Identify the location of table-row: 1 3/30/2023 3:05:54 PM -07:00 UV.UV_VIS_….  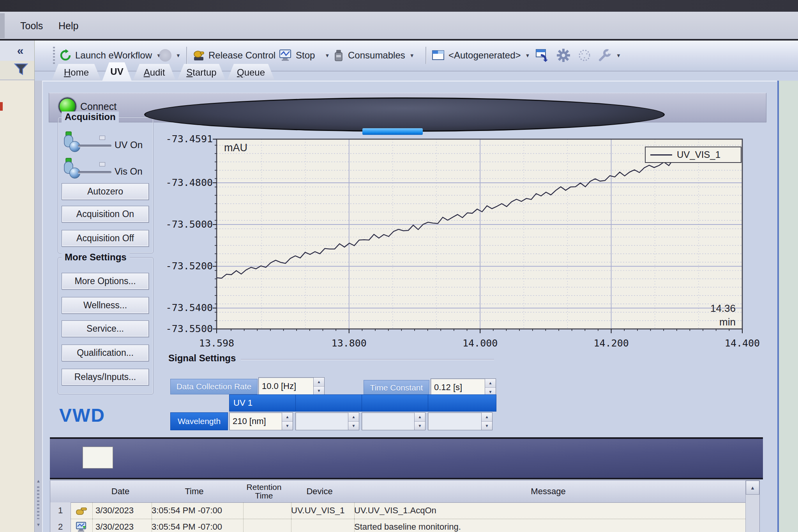
(398, 511).